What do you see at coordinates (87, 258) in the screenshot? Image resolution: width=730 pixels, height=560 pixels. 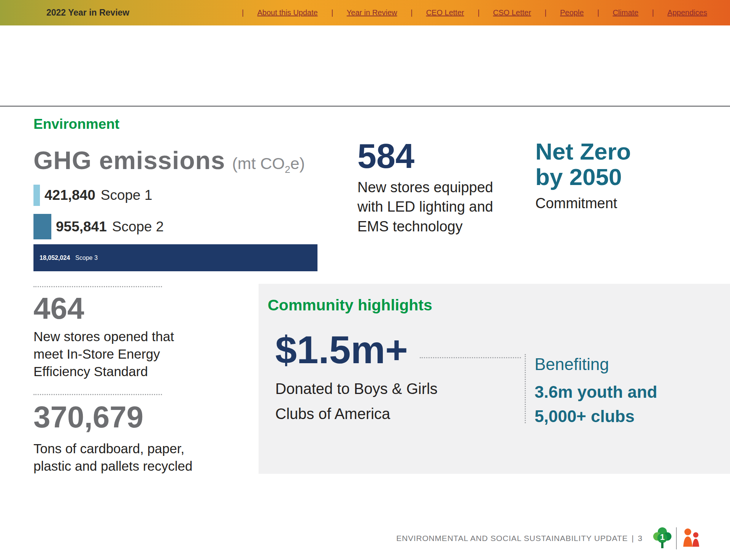 I see `scope-3-category: Scope 3` at bounding box center [87, 258].